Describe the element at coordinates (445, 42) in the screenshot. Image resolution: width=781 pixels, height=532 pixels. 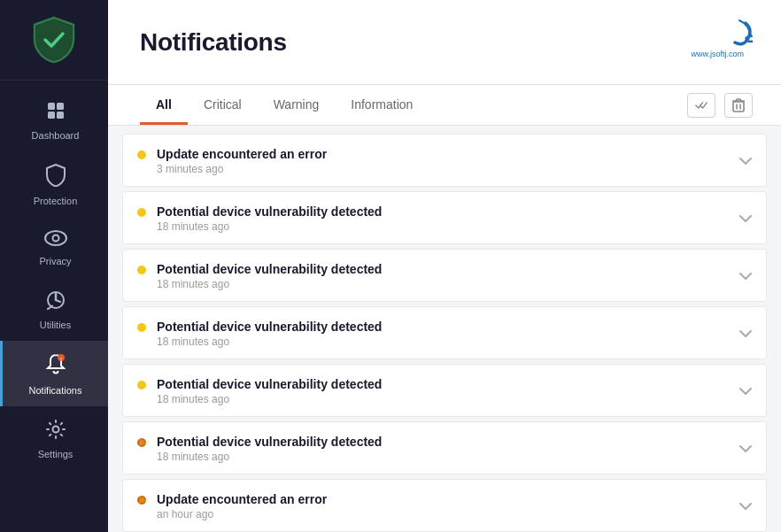
I see `page-header: Notifications جی سوفت www.jsoftj.com` at that location.